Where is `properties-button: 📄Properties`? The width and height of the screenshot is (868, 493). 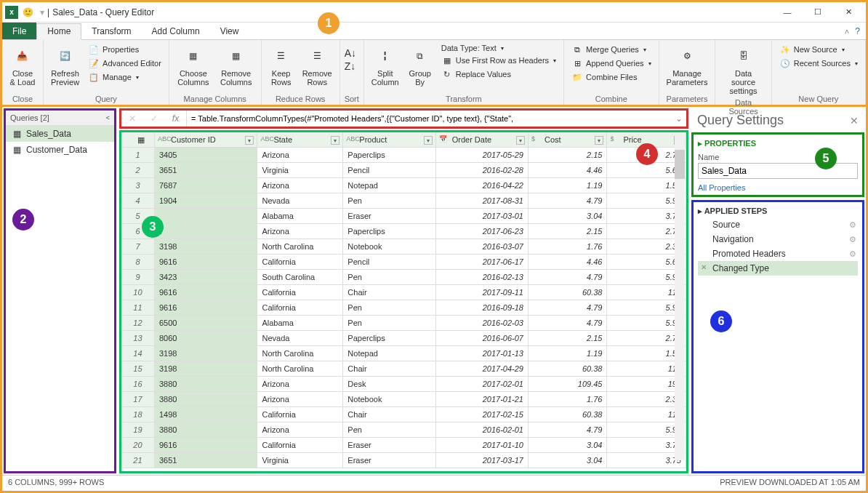
properties-button: 📄Properties is located at coordinates (125, 49).